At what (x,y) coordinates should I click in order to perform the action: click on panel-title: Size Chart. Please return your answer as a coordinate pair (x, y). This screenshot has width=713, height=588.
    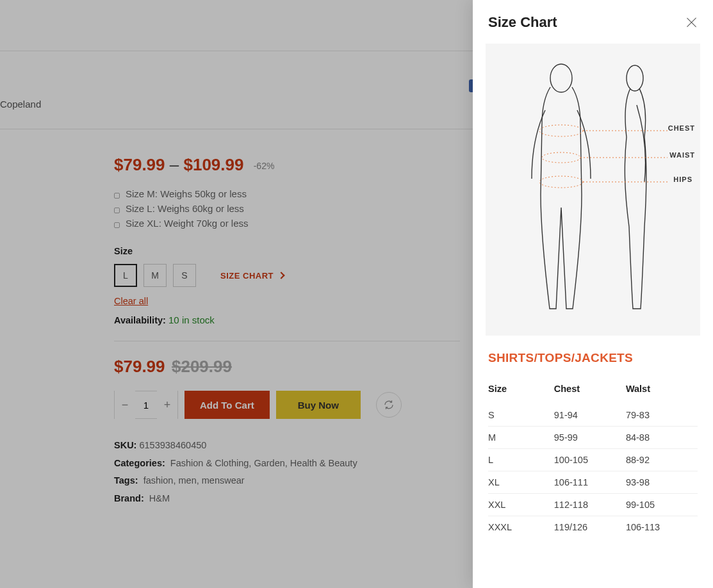
    Looking at the image, I should click on (523, 22).